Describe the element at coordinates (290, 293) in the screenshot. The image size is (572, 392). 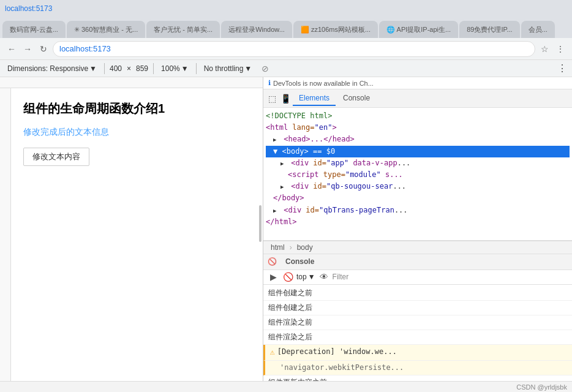
I see `entry-1-text: 组件创建之前` at that location.